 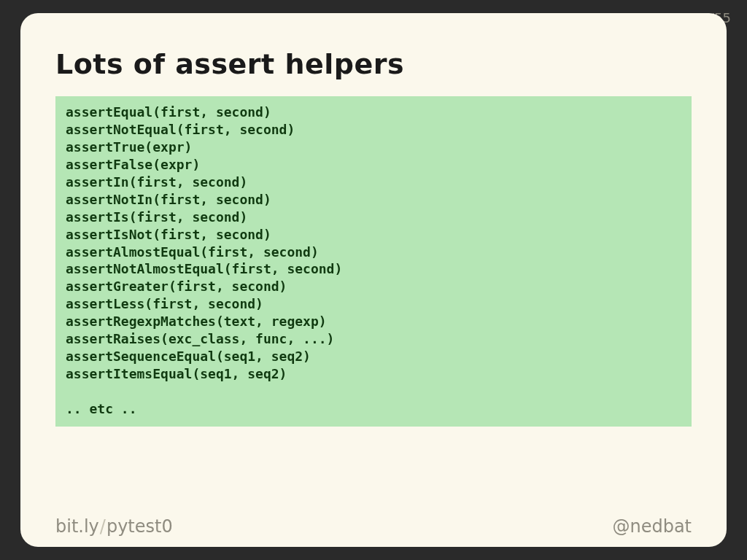 What do you see at coordinates (77, 526) in the screenshot?
I see `footer-link-prefix: bit.ly` at bounding box center [77, 526].